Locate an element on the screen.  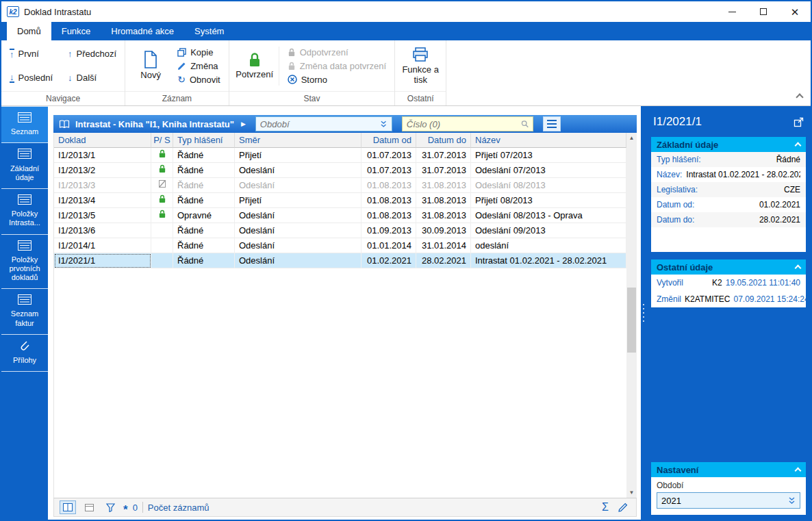
scroll-up-icon: ▲ is located at coordinates (631, 138).